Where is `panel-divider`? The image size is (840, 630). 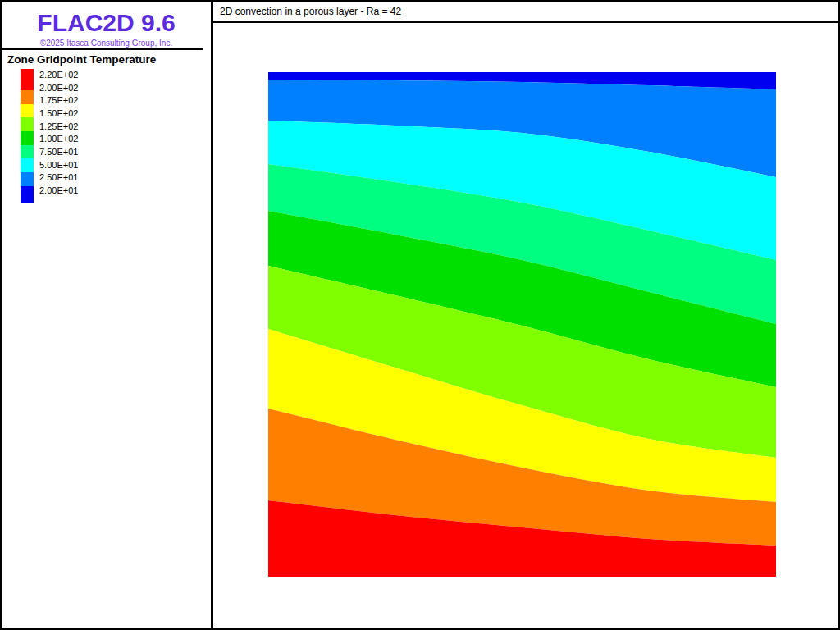
panel-divider is located at coordinates (212, 315).